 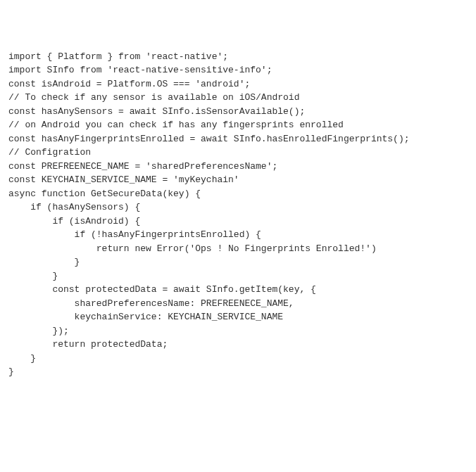 I want to click on code-line: const protectedData = await SInfo.getIte…, so click(x=238, y=290).